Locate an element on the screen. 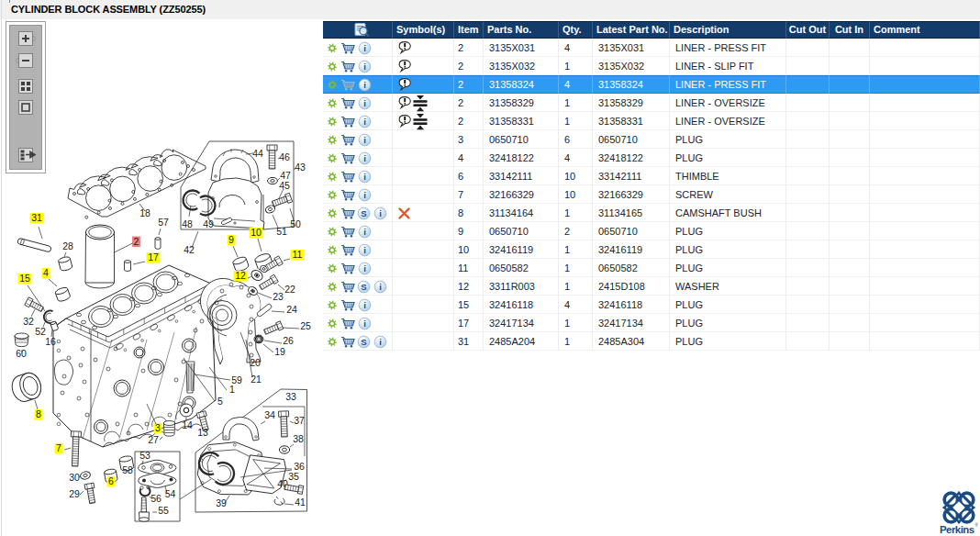 This screenshot has width=980, height=536. svg-text: 14 is located at coordinates (187, 425).